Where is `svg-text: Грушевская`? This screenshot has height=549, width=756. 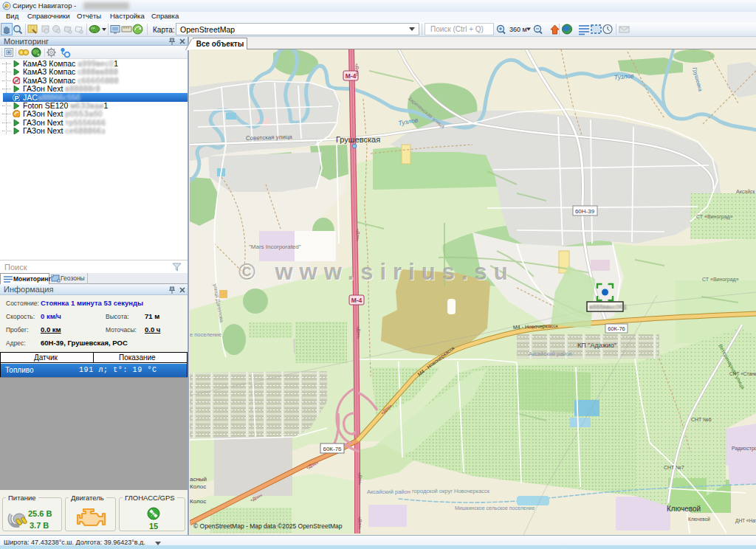 svg-text: Грушевская is located at coordinates (358, 139).